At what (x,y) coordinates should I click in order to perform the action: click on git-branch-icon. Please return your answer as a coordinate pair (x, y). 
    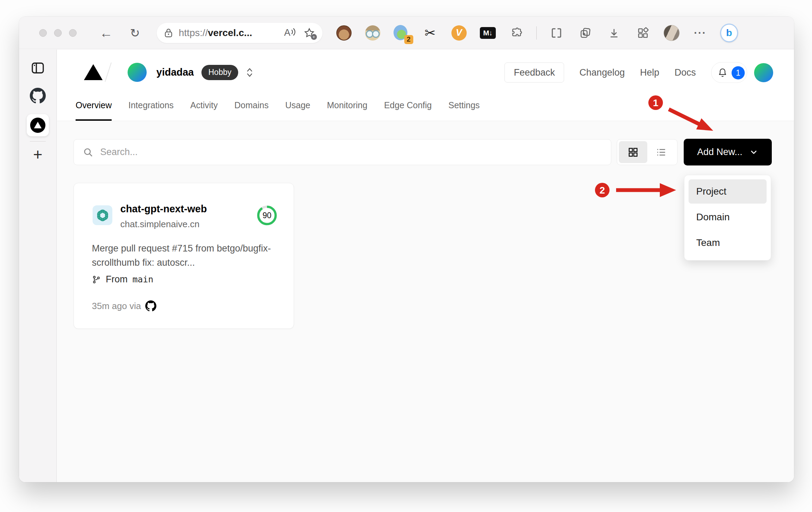
    Looking at the image, I should click on (96, 280).